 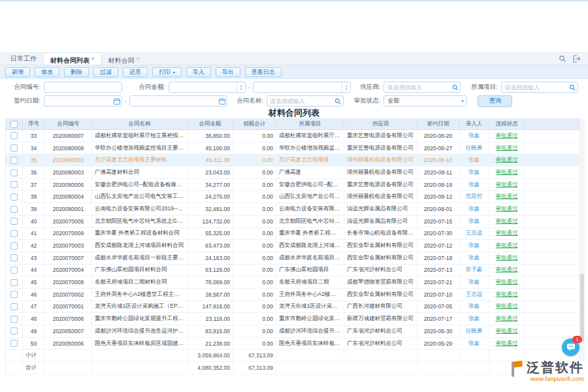 What do you see at coordinates (474, 233) in the screenshot?
I see `entry-person-link: 王志远` at bounding box center [474, 233].